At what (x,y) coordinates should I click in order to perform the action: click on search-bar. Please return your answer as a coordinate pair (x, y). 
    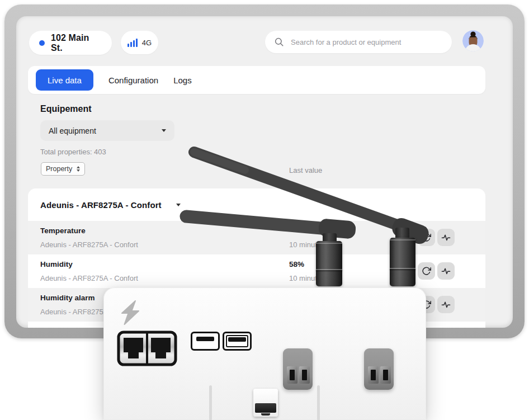
    Looking at the image, I should click on (358, 42).